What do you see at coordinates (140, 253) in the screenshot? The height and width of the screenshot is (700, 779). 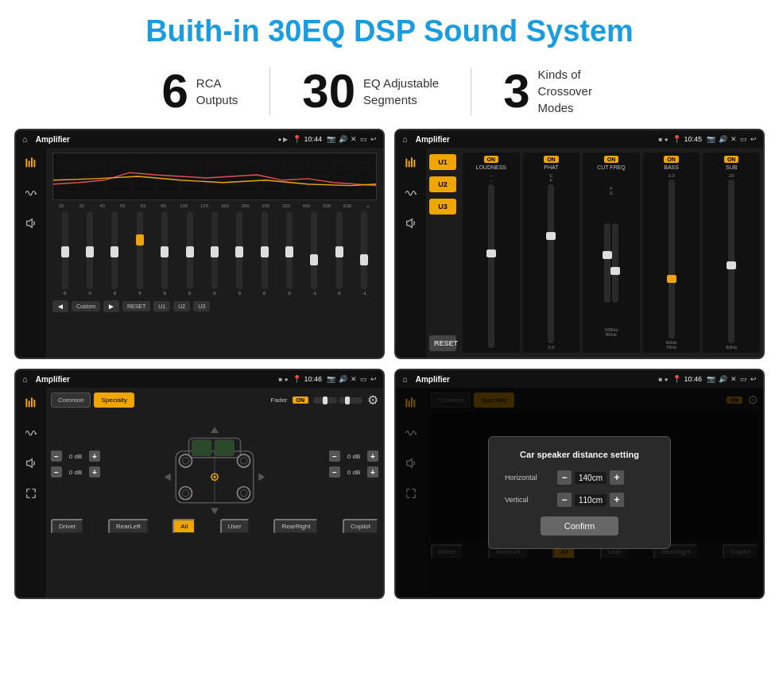 I see `eq-slider-3: 5` at bounding box center [140, 253].